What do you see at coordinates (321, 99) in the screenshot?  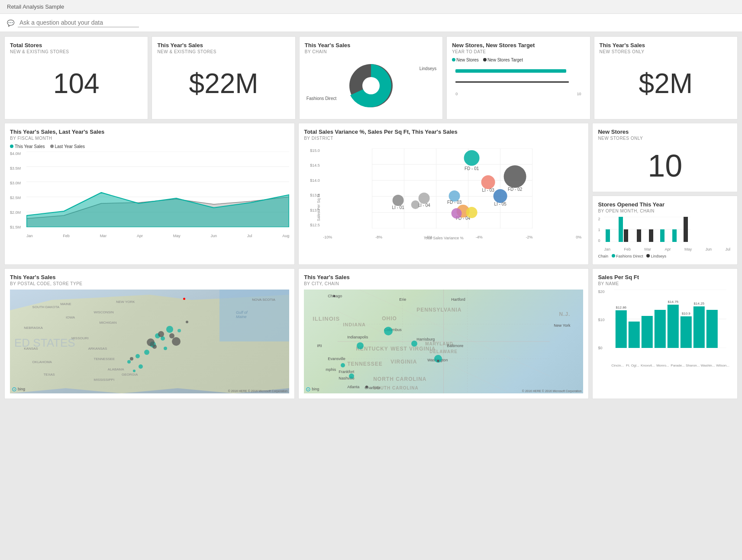 I see `chain-label-fd: Fashions Direct` at bounding box center [321, 99].